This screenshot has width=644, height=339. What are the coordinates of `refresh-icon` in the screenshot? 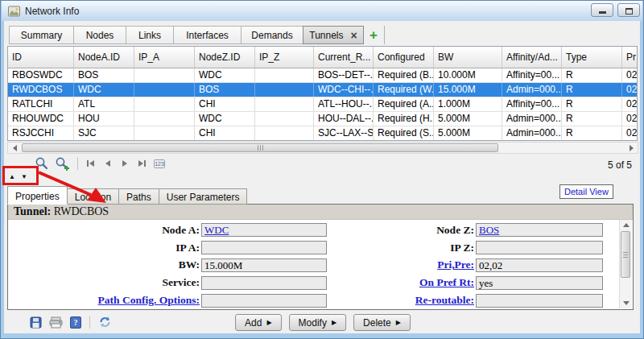 It's located at (105, 322).